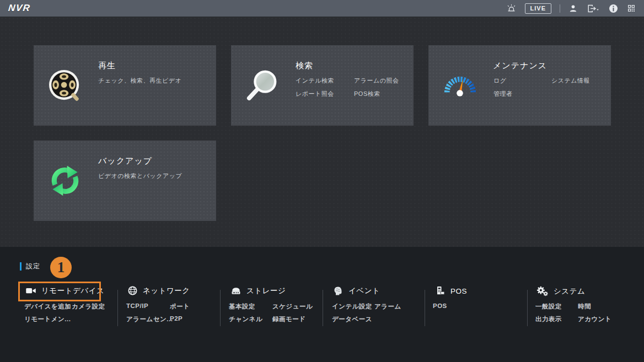 The width and height of the screenshot is (644, 362). Describe the element at coordinates (315, 80) in the screenshot. I see `link-intel-search: インテル検索` at that location.